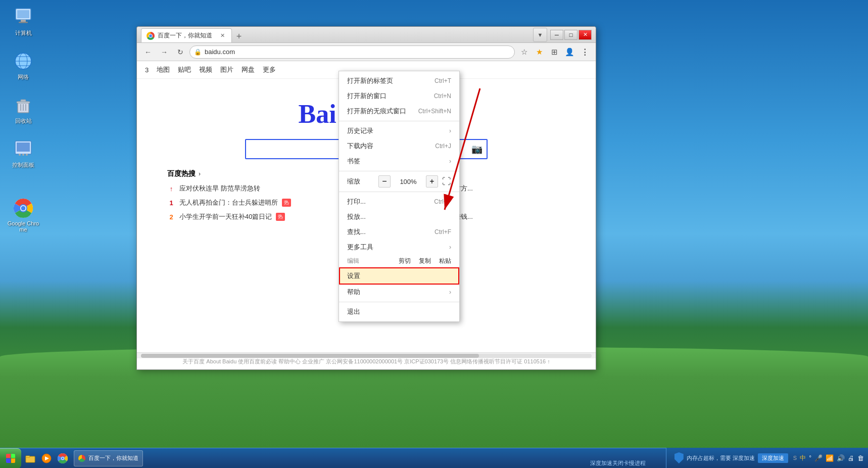 This screenshot has width=868, height=468. I want to click on close-button: ✕, so click(585, 35).